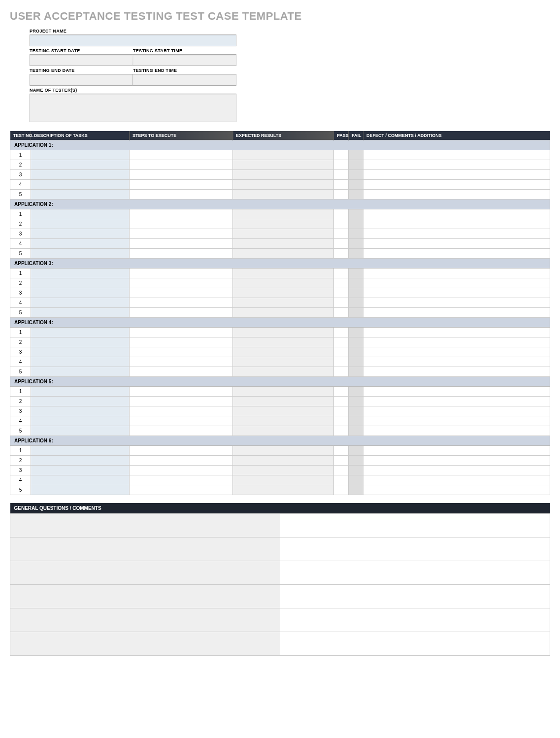 This screenshot has width=560, height=738. Describe the element at coordinates (415, 549) in the screenshot. I see `gq-value-cell` at that location.